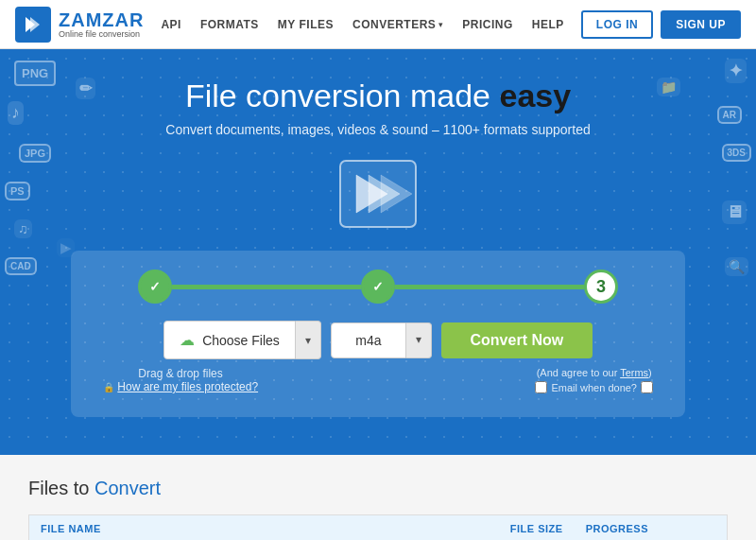 This screenshot has width=756, height=540. I want to click on nav-converters-link: CONVERTERS, so click(394, 25).